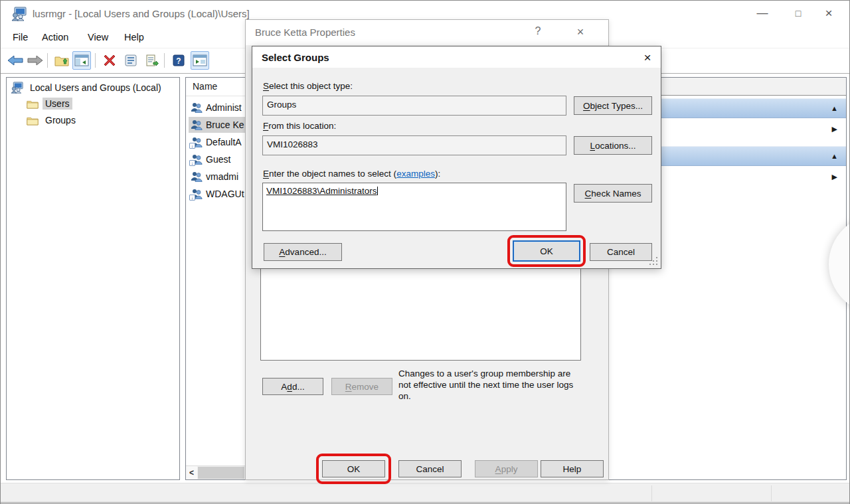 The height and width of the screenshot is (504, 850). I want to click on object-types-button: Object Types..., so click(613, 106).